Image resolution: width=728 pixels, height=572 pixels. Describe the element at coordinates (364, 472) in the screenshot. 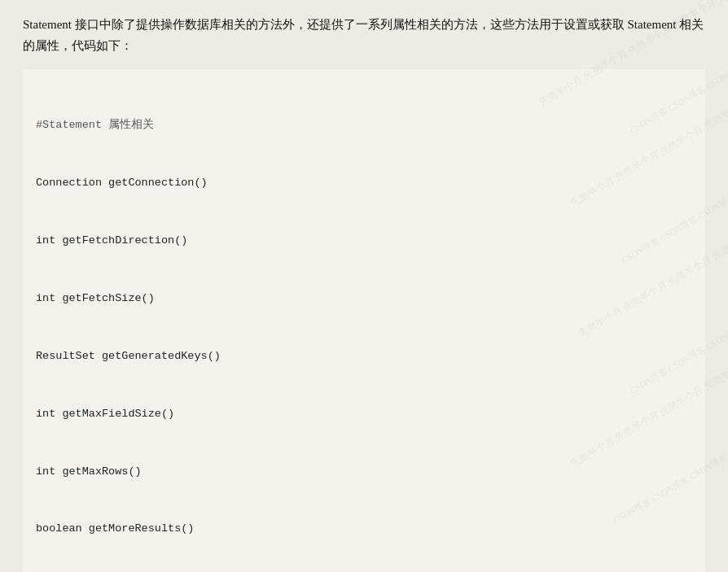

I see `code-line-5: int getMaxRows()` at that location.